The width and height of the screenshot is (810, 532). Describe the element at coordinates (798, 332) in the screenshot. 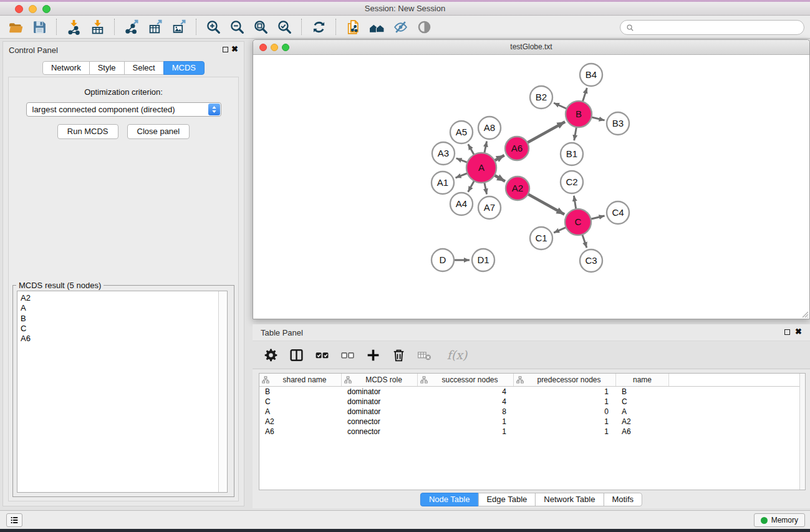

I see `table-close-panel-icon: ✖` at that location.